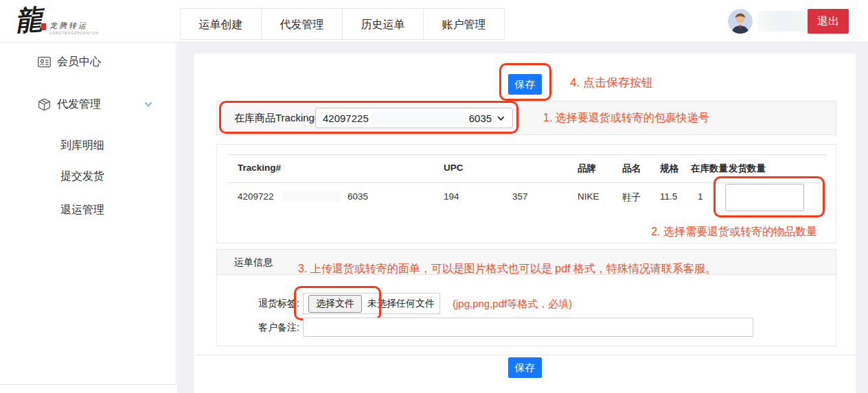  Describe the element at coordinates (765, 198) in the screenshot. I see `ship-qty-input` at that location.